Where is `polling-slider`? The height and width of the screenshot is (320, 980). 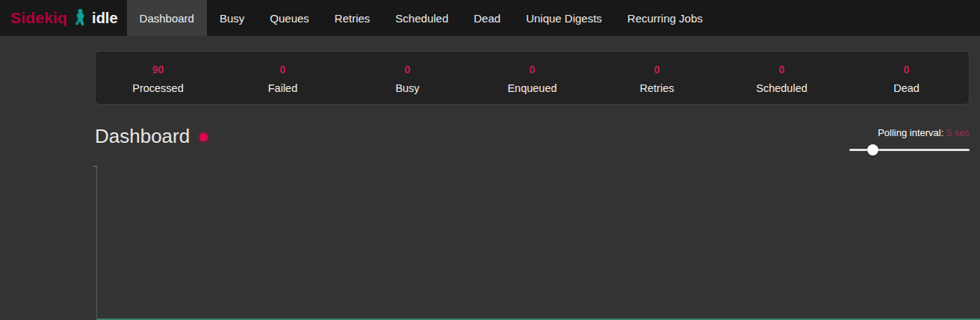 polling-slider is located at coordinates (910, 150).